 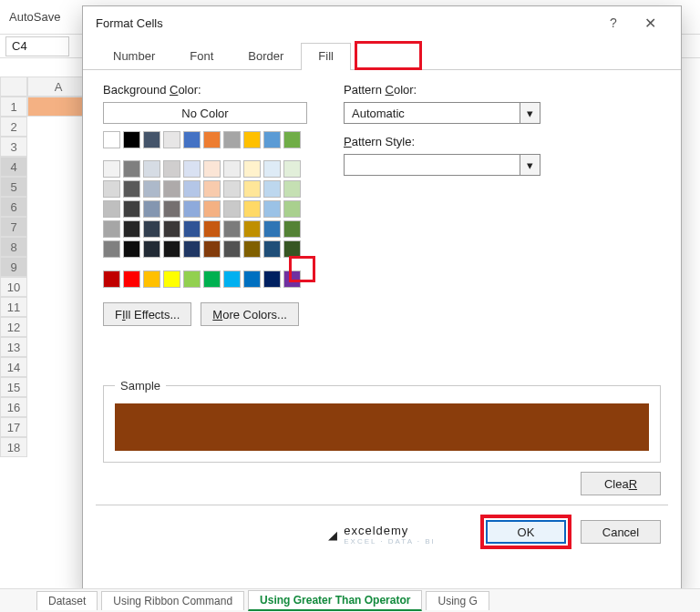 What do you see at coordinates (14, 187) in the screenshot?
I see `row-header-5: 5` at bounding box center [14, 187].